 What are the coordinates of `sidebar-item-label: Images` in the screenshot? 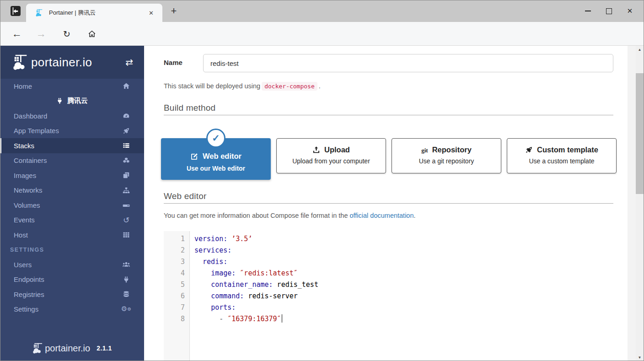 It's located at (25, 176).